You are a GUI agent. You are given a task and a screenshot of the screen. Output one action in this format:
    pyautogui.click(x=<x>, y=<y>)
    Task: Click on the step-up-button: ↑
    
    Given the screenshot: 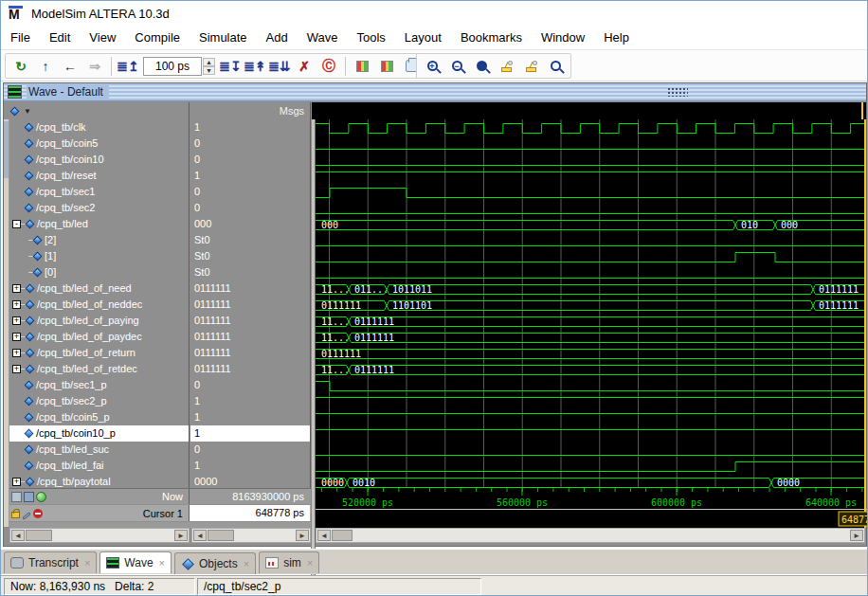 What is the action you would take?
    pyautogui.click(x=45, y=66)
    